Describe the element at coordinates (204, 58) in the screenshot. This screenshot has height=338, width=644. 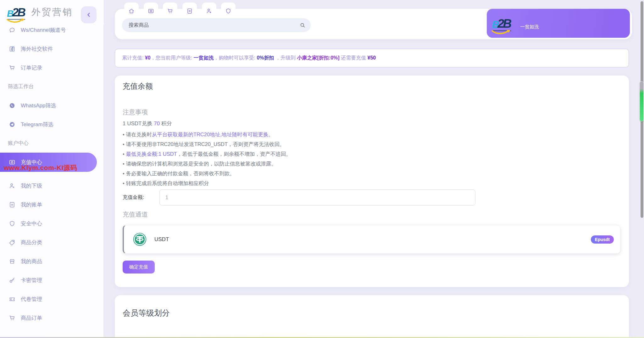
I see `notice-current-level: 一贫如洗` at that location.